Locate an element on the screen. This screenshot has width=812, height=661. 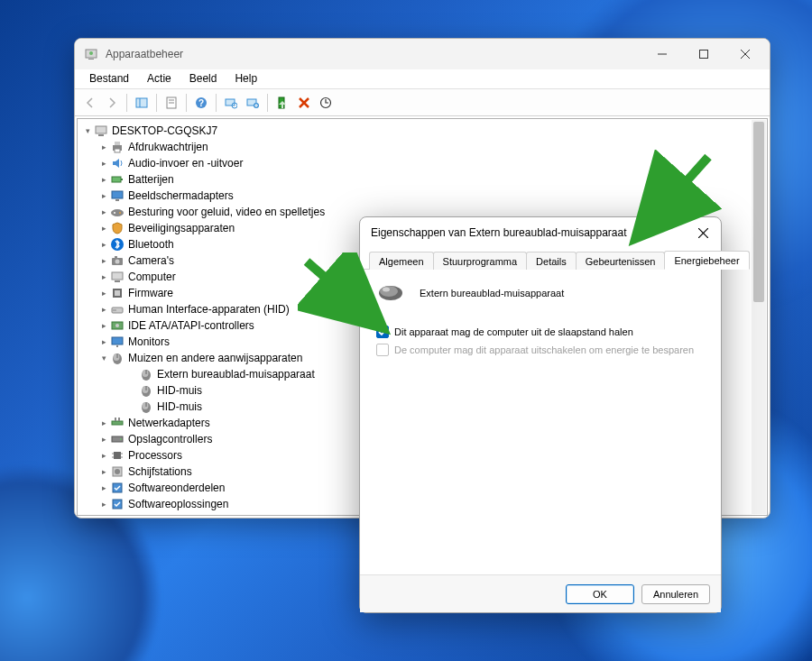
security-icon is located at coordinates (117, 228).